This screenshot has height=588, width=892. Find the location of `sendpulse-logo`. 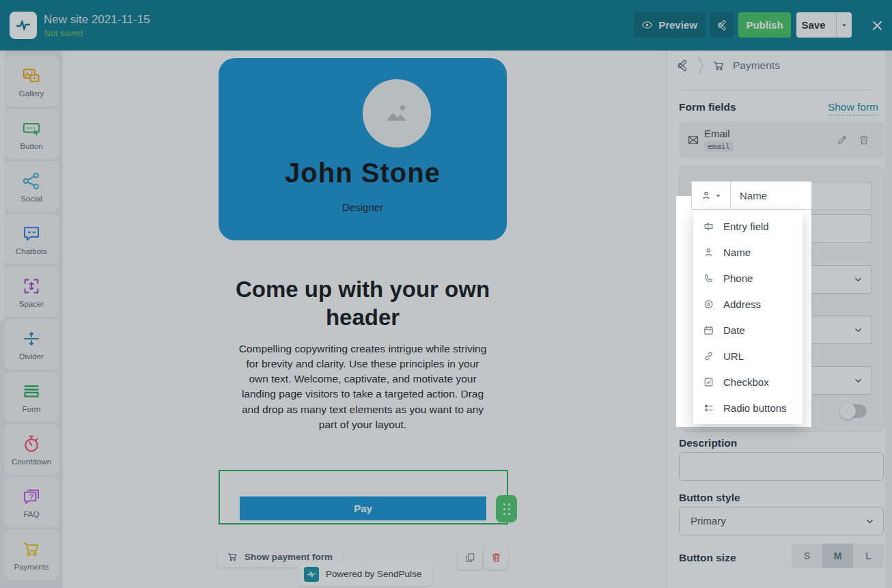

sendpulse-logo is located at coordinates (23, 25).